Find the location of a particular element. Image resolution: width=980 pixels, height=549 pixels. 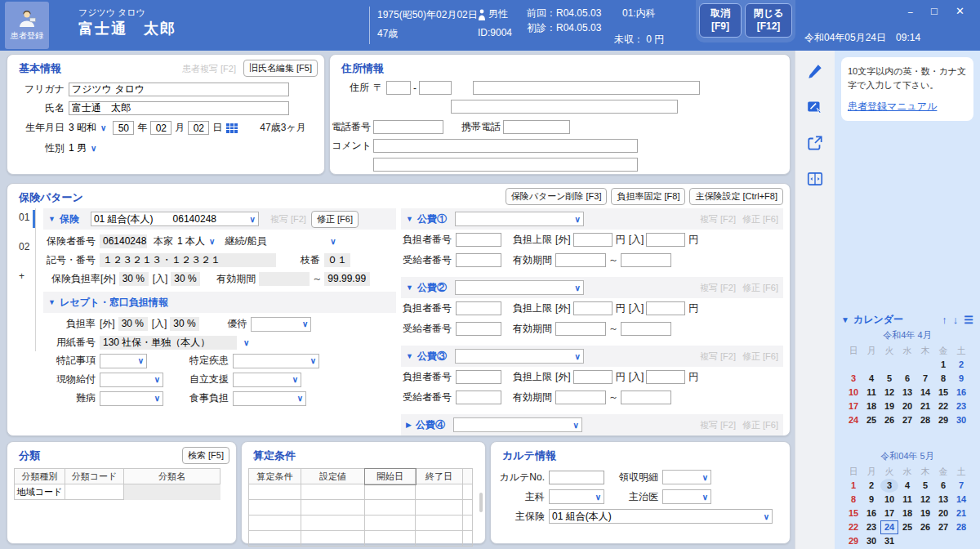

window-maximize-icon: □ is located at coordinates (934, 11).